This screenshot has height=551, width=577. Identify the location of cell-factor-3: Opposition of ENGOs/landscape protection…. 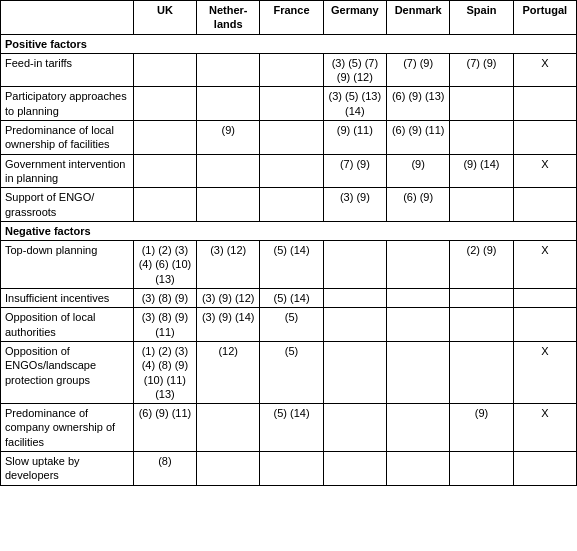
(68, 372).